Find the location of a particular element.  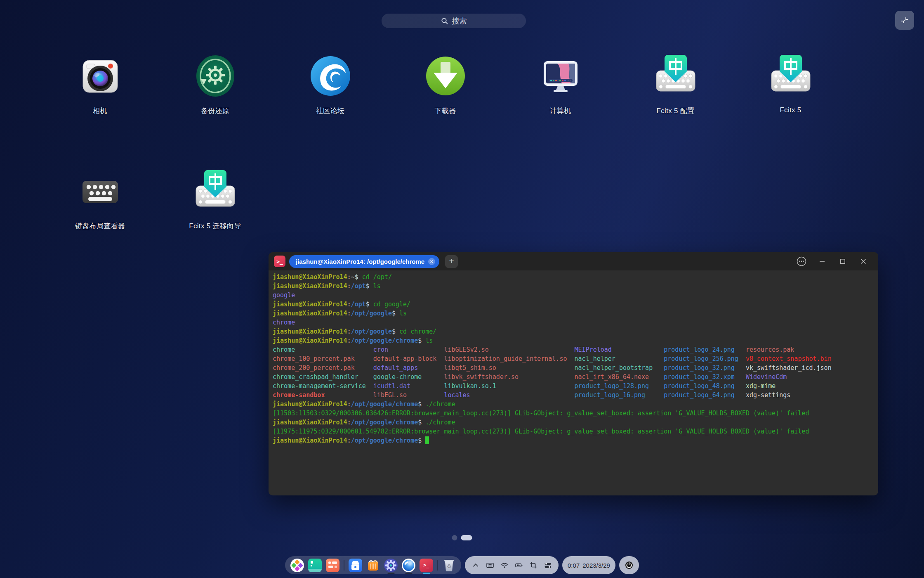

clock-date: 2023/3/29 is located at coordinates (596, 566).